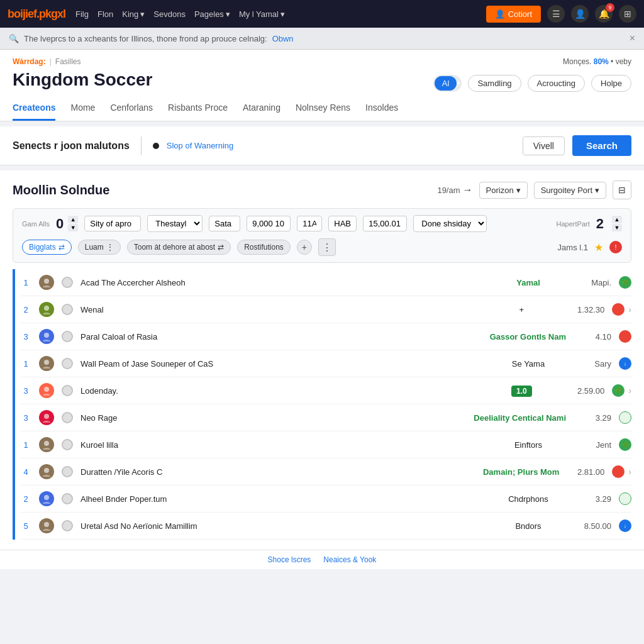 The width and height of the screenshot is (644, 644). I want to click on nav-dropdown-yamal: My l Yamal ▾, so click(262, 14).